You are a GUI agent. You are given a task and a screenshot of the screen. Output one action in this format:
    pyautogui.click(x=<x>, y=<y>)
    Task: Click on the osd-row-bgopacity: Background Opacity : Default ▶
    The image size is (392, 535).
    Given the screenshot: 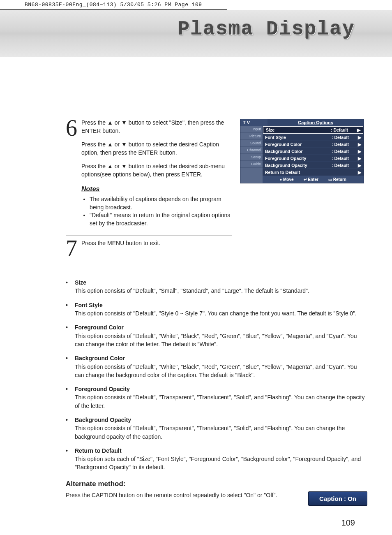 What is the action you would take?
    pyautogui.click(x=313, y=165)
    